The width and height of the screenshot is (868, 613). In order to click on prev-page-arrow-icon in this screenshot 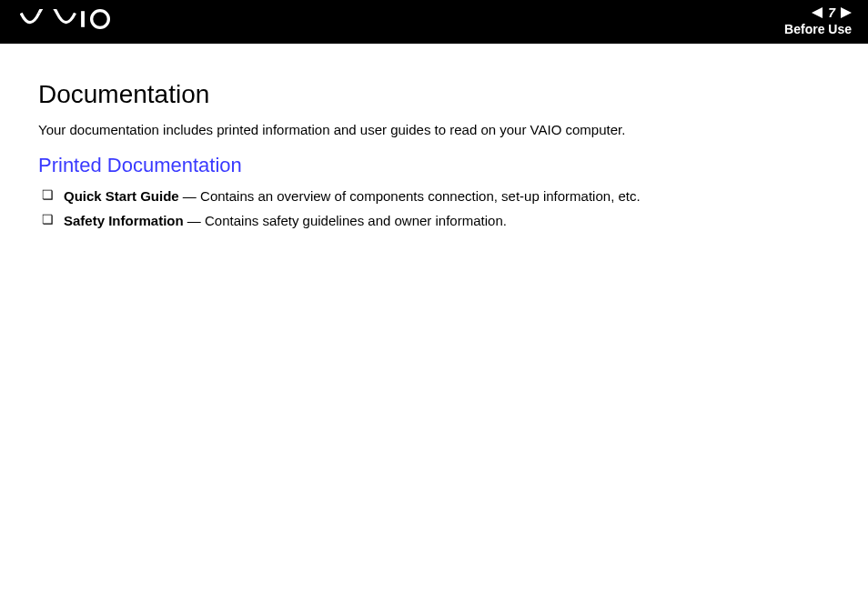, I will do `click(817, 13)`.